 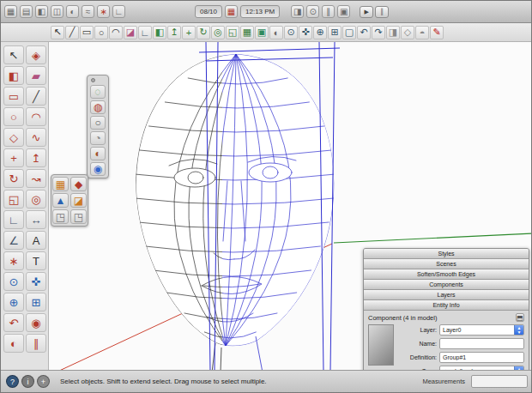 What do you see at coordinates (437, 33) in the screenshot?
I see `style-edit-icon: ✎` at bounding box center [437, 33].